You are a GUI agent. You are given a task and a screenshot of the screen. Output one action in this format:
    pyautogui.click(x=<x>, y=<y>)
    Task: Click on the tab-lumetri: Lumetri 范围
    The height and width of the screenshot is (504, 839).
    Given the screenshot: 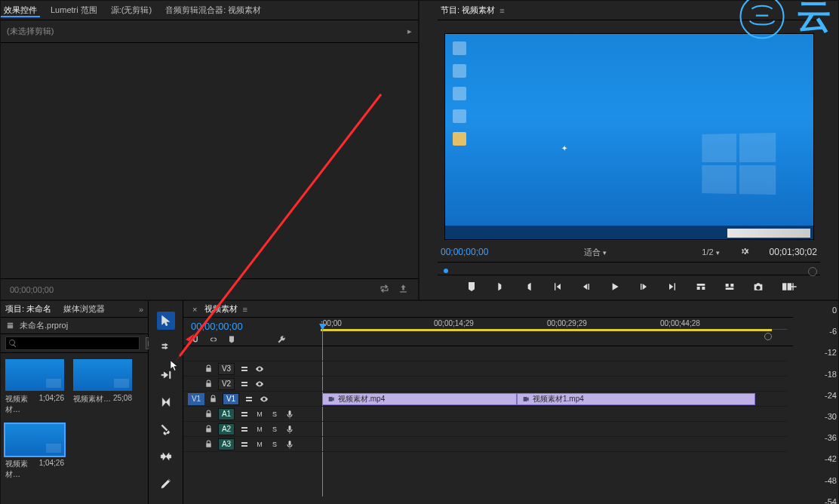 What is the action you would take?
    pyautogui.click(x=74, y=11)
    